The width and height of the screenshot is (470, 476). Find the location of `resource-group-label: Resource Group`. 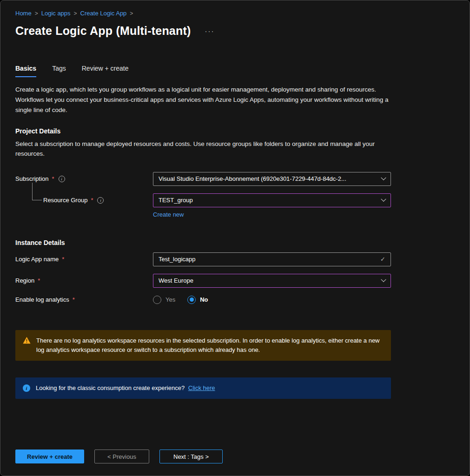

resource-group-label: Resource Group is located at coordinates (65, 200).